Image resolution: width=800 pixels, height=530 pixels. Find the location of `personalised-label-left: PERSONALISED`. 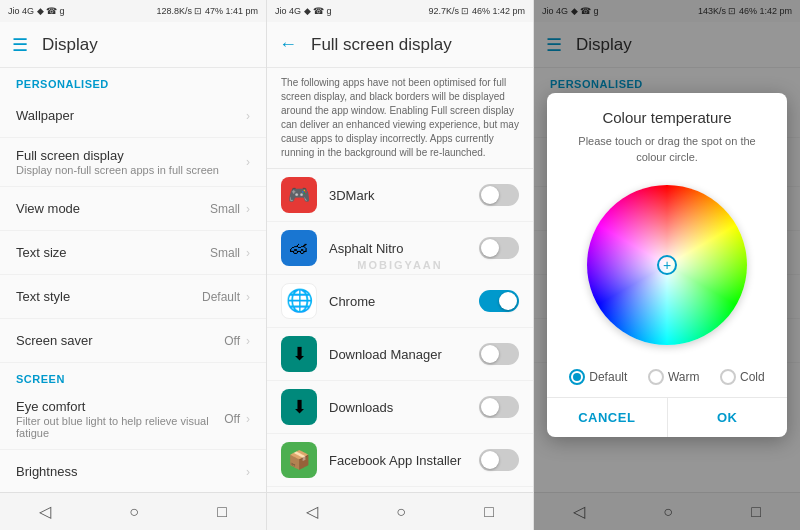

personalised-label-left: PERSONALISED is located at coordinates (133, 81).